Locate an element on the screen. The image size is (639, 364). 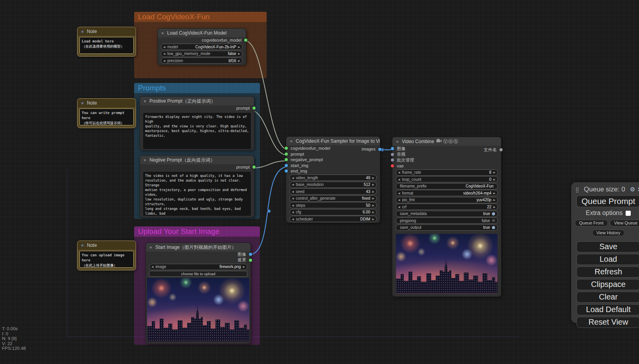
widget-value: 43 is located at coordinates (368, 192).